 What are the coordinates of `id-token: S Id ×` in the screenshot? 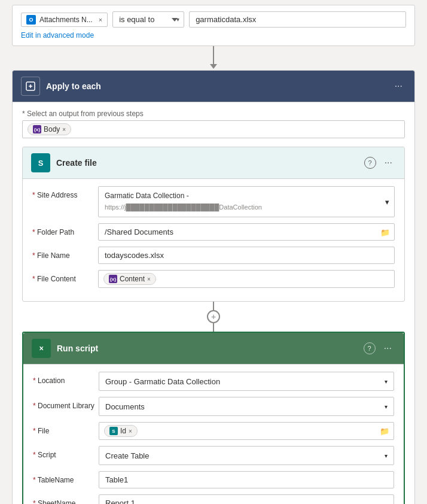 It's located at (121, 431).